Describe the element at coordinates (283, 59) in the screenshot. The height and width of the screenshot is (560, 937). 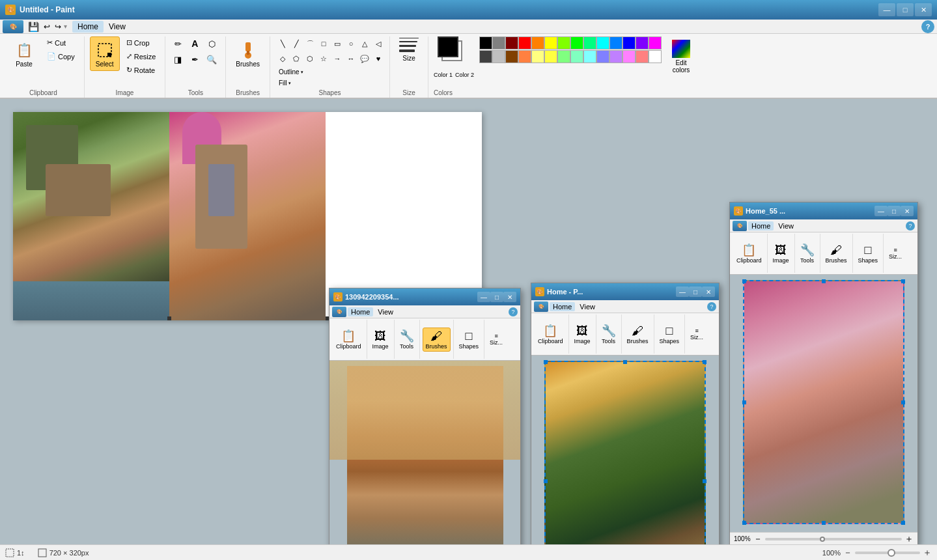
I see `shape-diamond: ◇` at that location.